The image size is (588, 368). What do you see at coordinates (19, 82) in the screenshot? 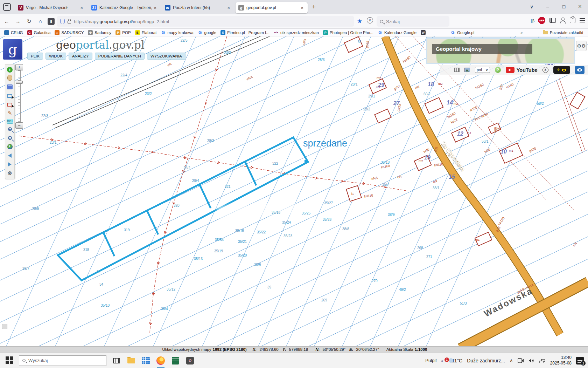
I see `zoom-handle` at bounding box center [19, 82].